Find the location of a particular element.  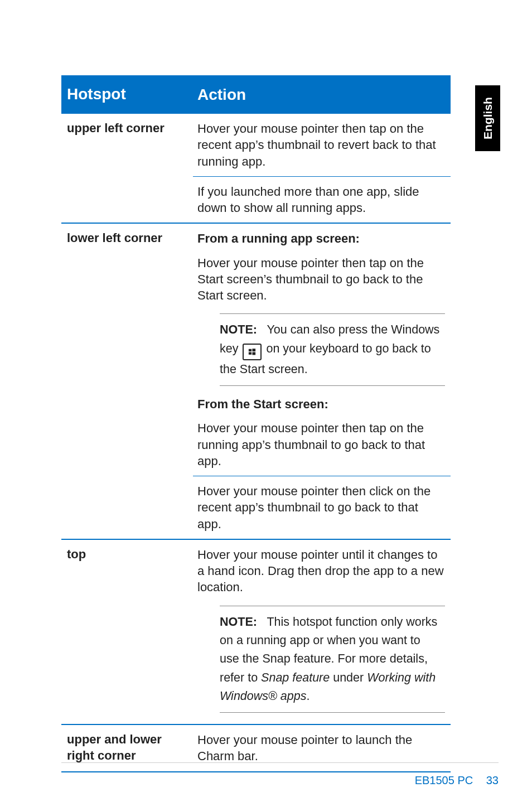

header-action: Action is located at coordinates (322, 95).